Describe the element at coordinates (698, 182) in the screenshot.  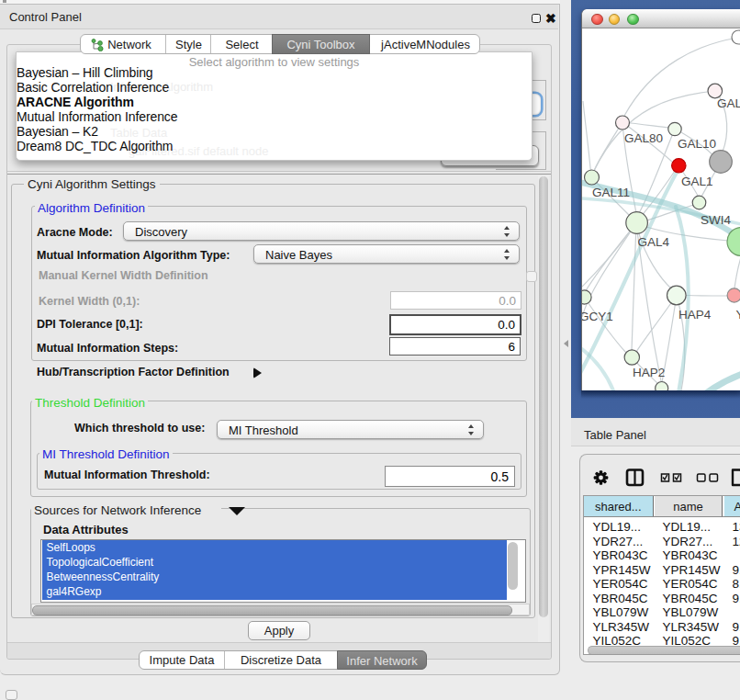
I see `svg-text: GAL1` at that location.